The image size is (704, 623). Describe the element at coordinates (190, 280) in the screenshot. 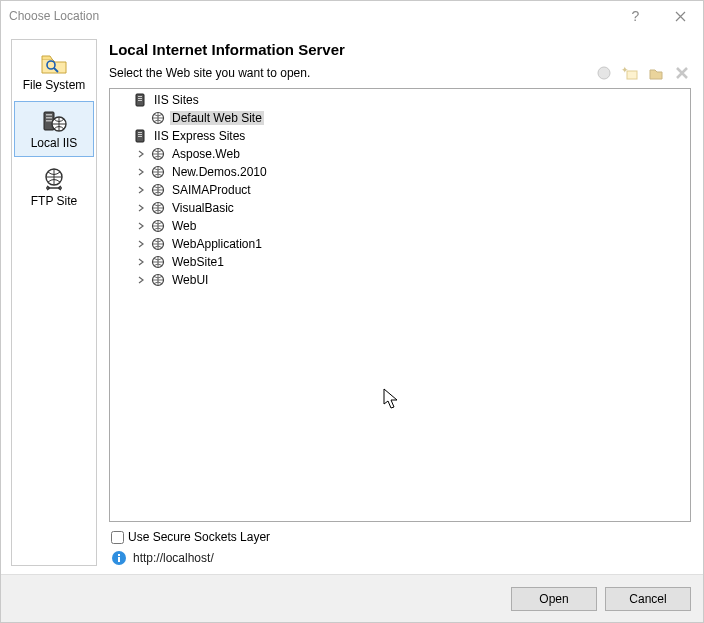

I see `tree-node-label: WebUI` at that location.